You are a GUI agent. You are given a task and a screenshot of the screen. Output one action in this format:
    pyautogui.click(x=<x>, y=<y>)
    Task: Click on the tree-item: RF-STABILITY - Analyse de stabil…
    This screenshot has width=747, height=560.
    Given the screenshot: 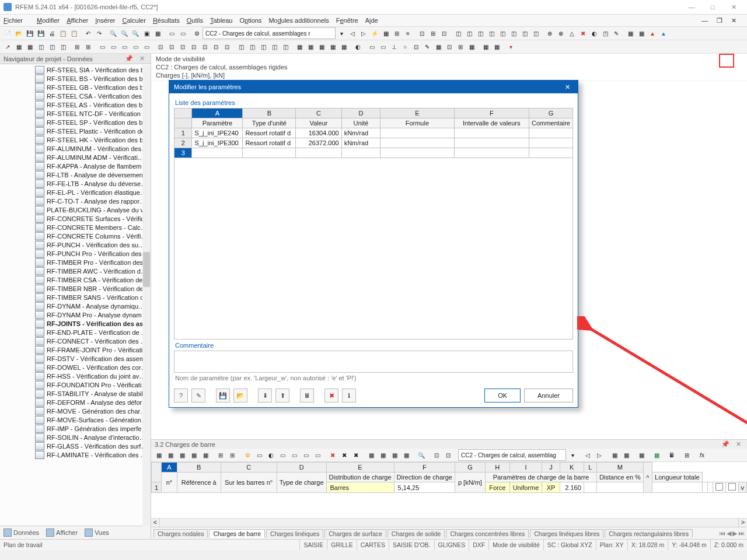 What is the action you would take?
    pyautogui.click(x=75, y=393)
    